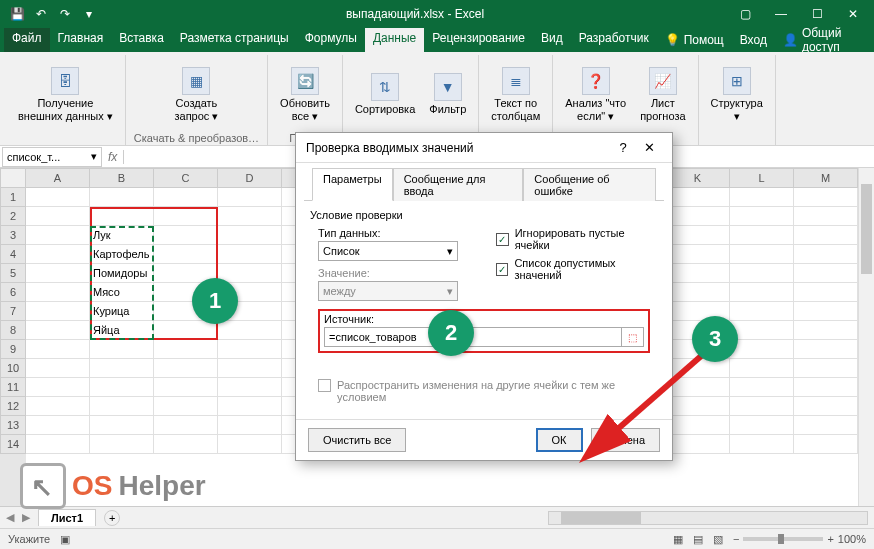 Image resolution: width=874 pixels, height=549 pixels. I want to click on filter-button: ▼Фильтр, so click(448, 94).